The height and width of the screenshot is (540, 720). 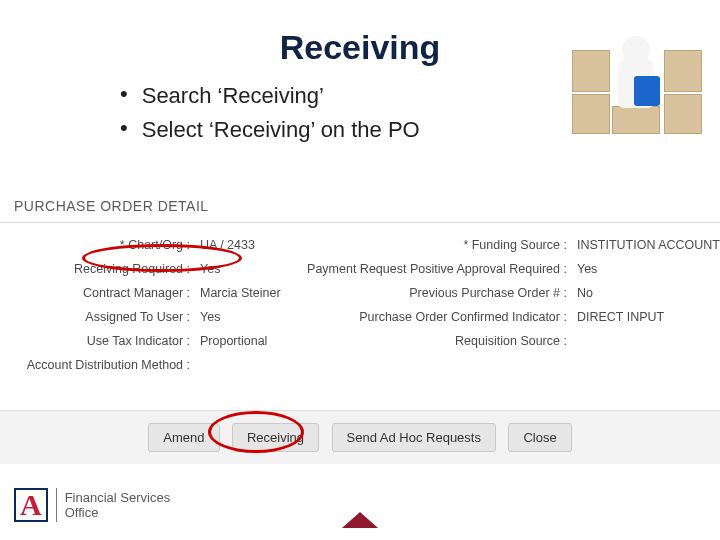 What do you see at coordinates (148, 305) in the screenshot?
I see `detail-left-column: * Chart/Org : Receiving Required : Contr…` at bounding box center [148, 305].